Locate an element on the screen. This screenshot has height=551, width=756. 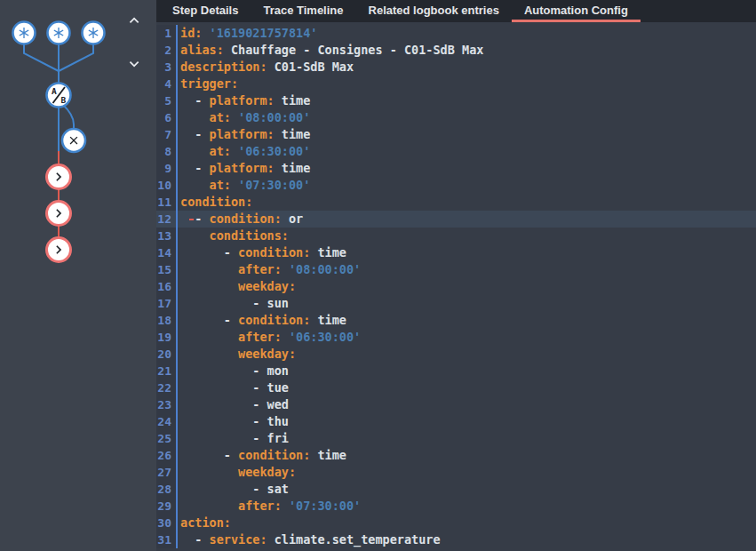
line-number: 18 is located at coordinates (167, 320).